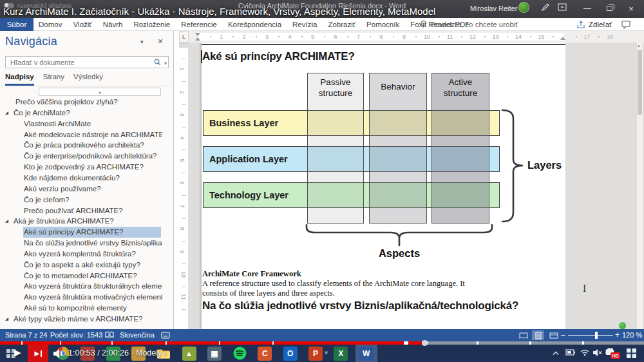 This screenshot has width=644, height=362. What do you see at coordinates (87, 124) in the screenshot?
I see `nav-heading-item: Vlastnosti ArchiMate` at bounding box center [87, 124].